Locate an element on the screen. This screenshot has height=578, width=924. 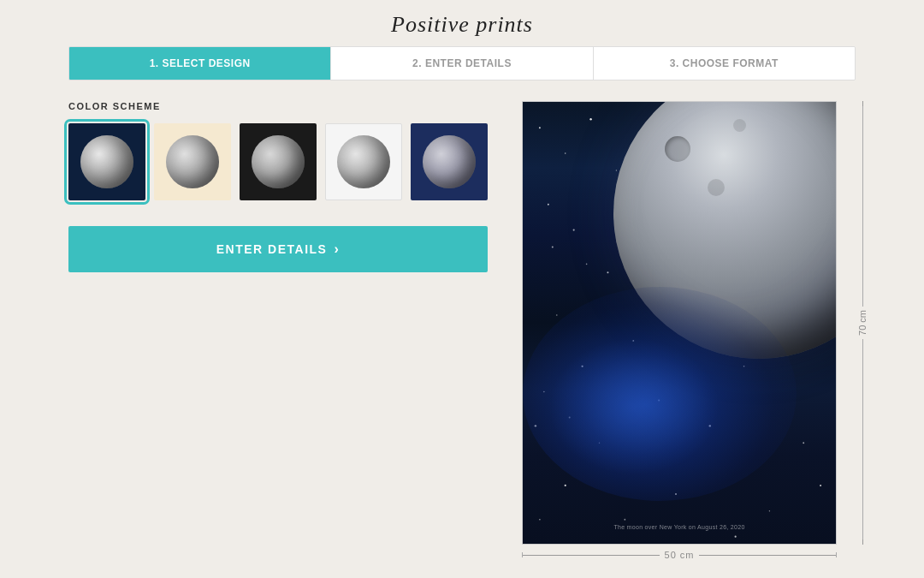
enter-details-label: ENTER DETAILS is located at coordinates (272, 249).